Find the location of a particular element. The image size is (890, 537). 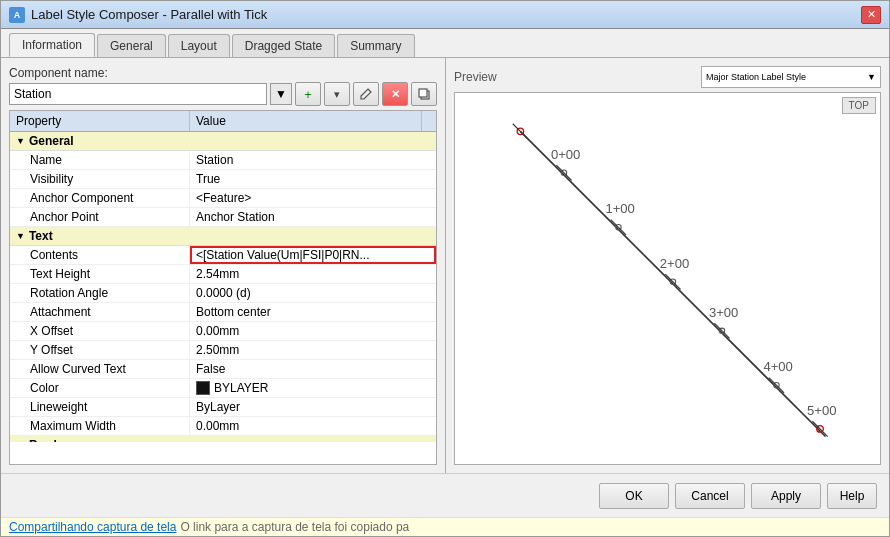

prop-max-width: Maximum Width is located at coordinates (100, 426).